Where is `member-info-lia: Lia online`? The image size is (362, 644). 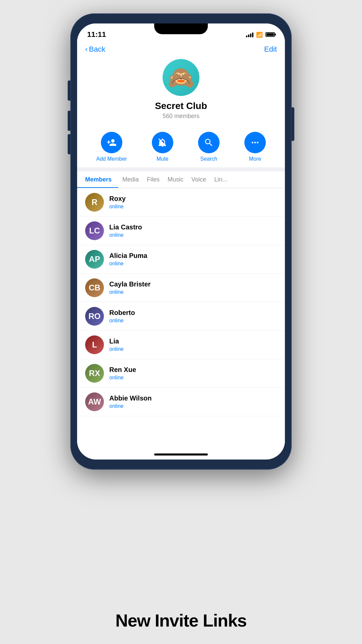
member-info-lia: Lia online is located at coordinates (117, 345).